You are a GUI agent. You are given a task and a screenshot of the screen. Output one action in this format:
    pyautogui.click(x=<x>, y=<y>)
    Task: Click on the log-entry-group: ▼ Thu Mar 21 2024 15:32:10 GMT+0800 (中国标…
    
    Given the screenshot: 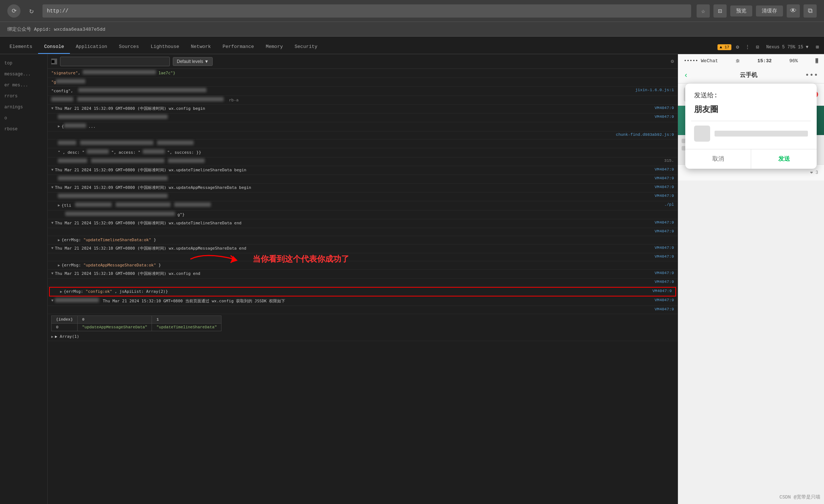 What is the action you would take?
    pyautogui.click(x=362, y=249)
    